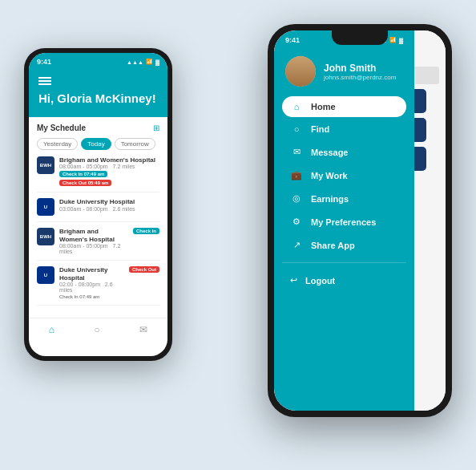 This screenshot has width=476, height=470. What do you see at coordinates (94, 241) in the screenshot?
I see `sched-info-3: Brigham and Women's Hospital 08:00am - 0…` at bounding box center [94, 241].